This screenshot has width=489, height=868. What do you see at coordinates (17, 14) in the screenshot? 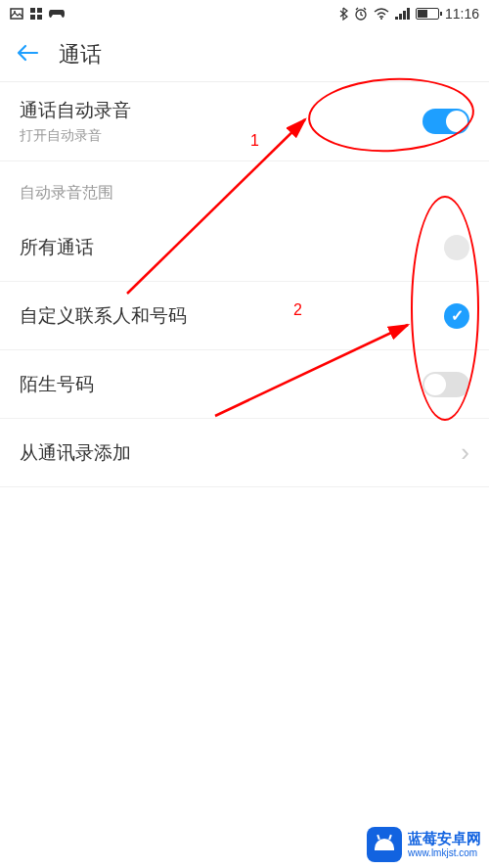
I see `gallery-icon` at bounding box center [17, 14].